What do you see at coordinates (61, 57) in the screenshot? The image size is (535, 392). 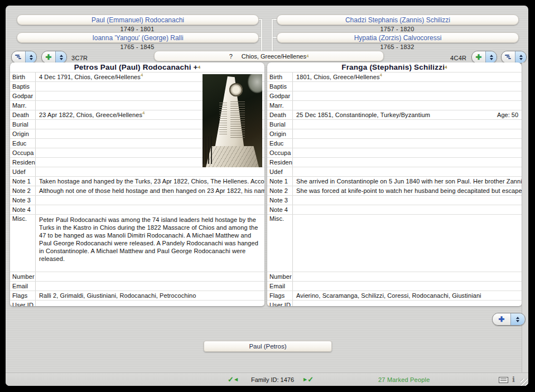 I see `add-stepper-left` at bounding box center [61, 57].